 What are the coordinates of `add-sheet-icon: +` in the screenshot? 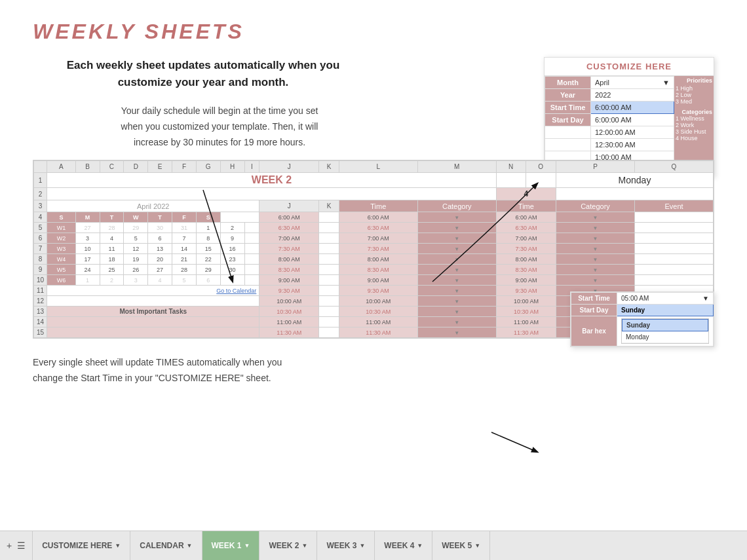 It's located at (9, 546).